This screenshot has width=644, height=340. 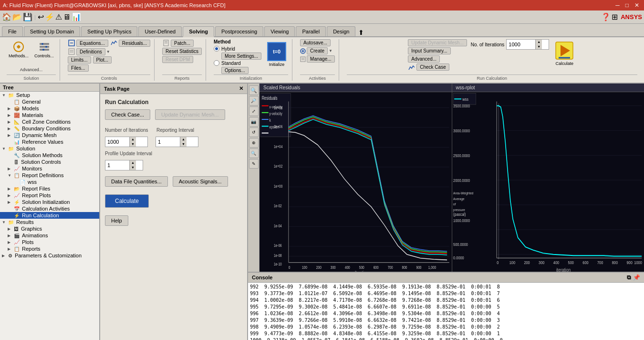 What do you see at coordinates (321, 59) in the screenshot?
I see `manage-button: Manage...` at bounding box center [321, 59].